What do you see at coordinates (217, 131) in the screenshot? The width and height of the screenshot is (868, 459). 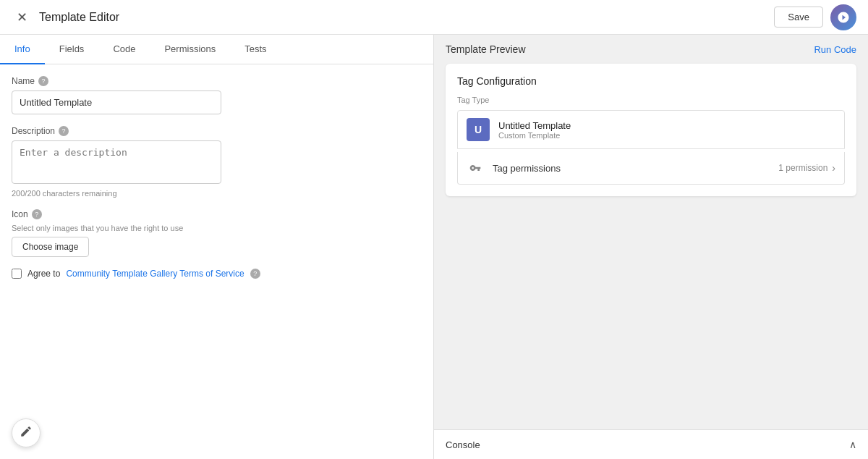 I see `description-label: Description ?` at bounding box center [217, 131].